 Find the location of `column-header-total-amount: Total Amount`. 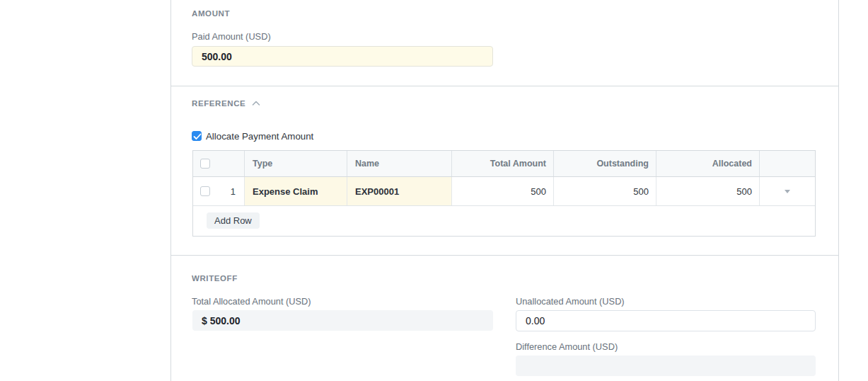

column-header-total-amount: Total Amount is located at coordinates (502, 164).